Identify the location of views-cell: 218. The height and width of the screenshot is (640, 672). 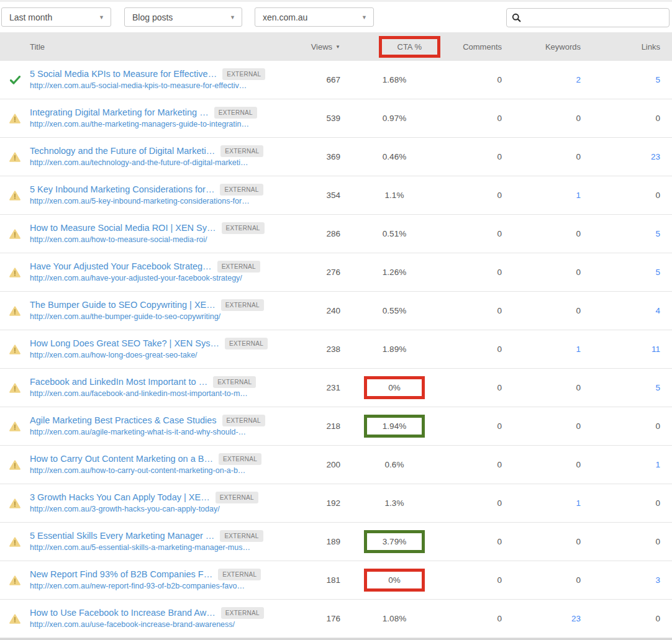
(313, 426).